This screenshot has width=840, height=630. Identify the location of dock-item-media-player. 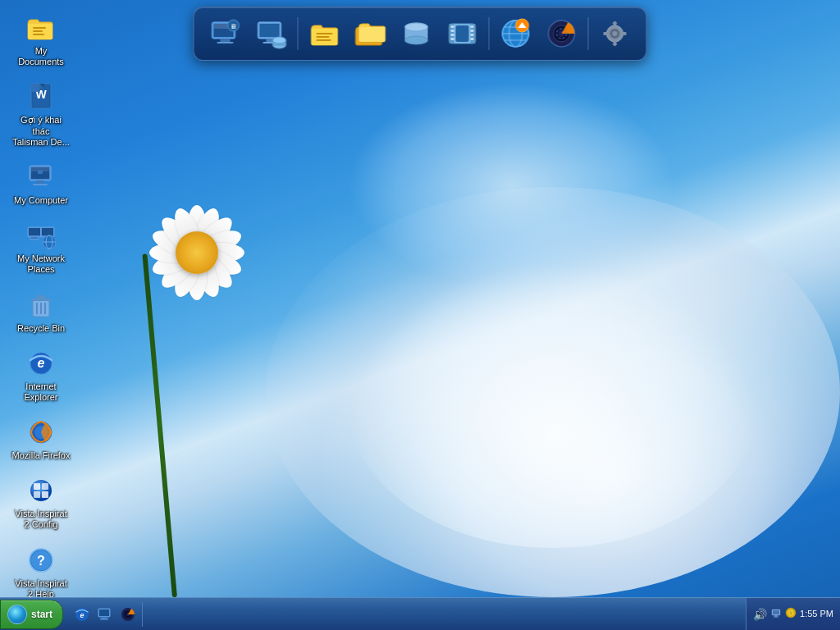
(562, 34).